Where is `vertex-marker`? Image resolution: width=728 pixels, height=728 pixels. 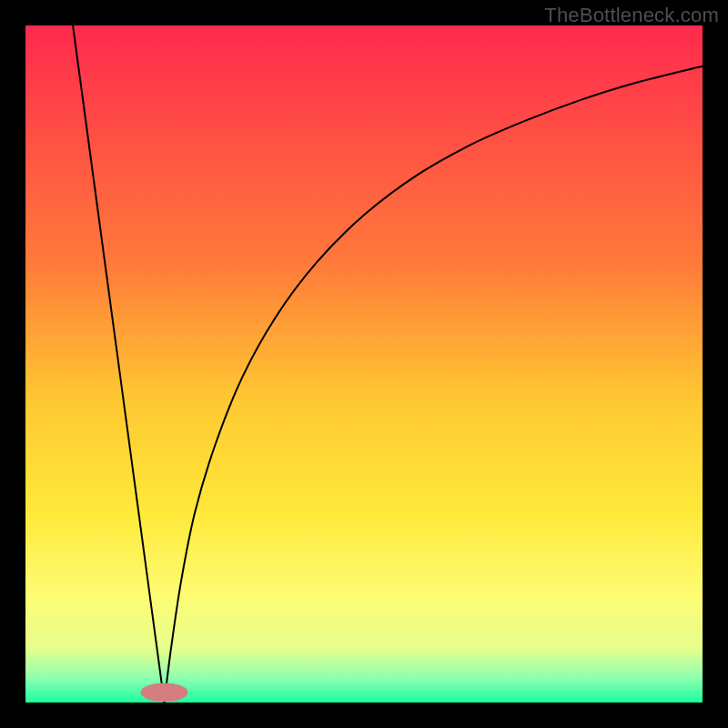 vertex-marker is located at coordinates (164, 692).